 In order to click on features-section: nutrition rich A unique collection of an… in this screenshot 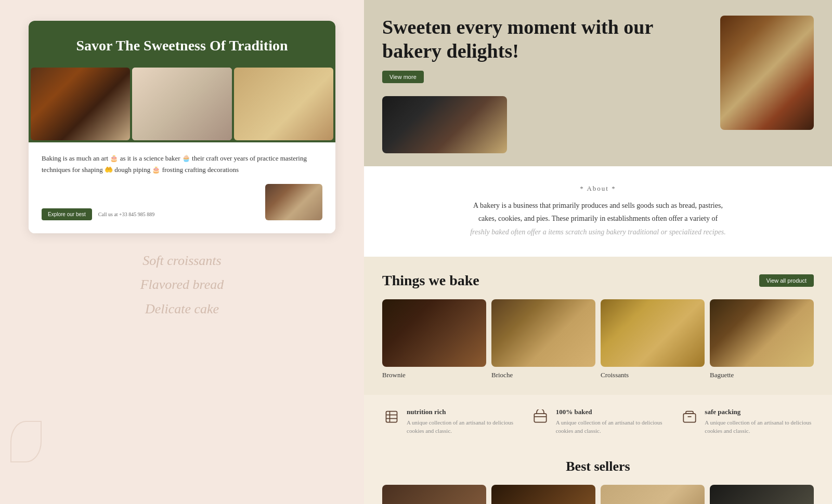, I will do `click(598, 422)`.